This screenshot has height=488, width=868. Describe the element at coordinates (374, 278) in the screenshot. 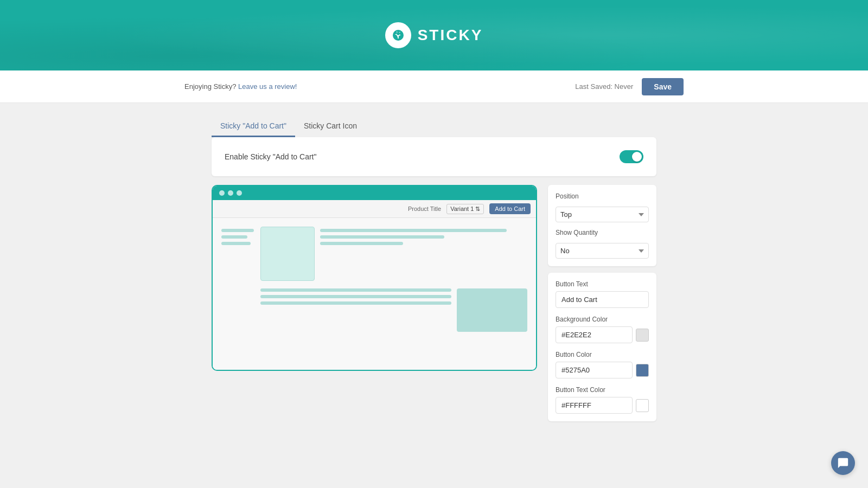

I see `browser-preview: Product Title Variant 1 ⇅ Add to Cart` at that location.